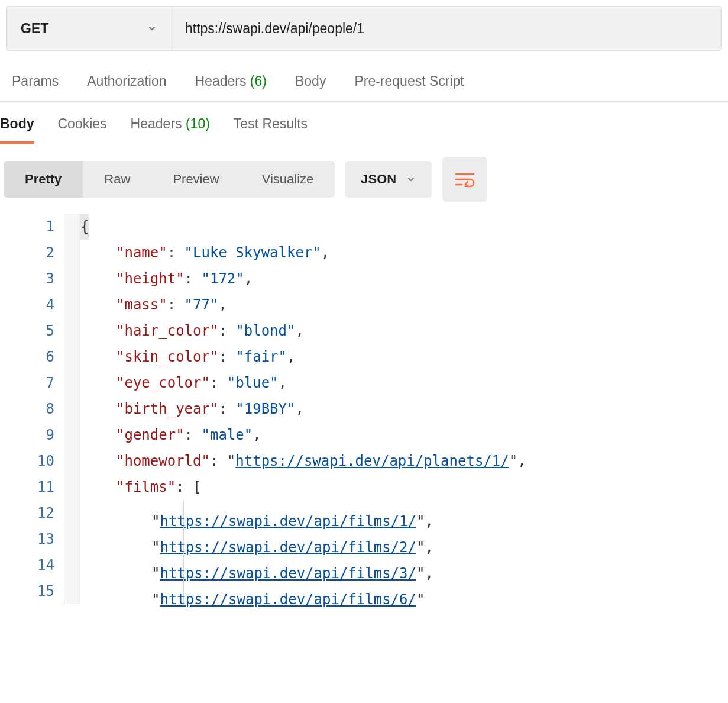  Describe the element at coordinates (303, 487) in the screenshot. I see `code-line: "films": [` at that location.